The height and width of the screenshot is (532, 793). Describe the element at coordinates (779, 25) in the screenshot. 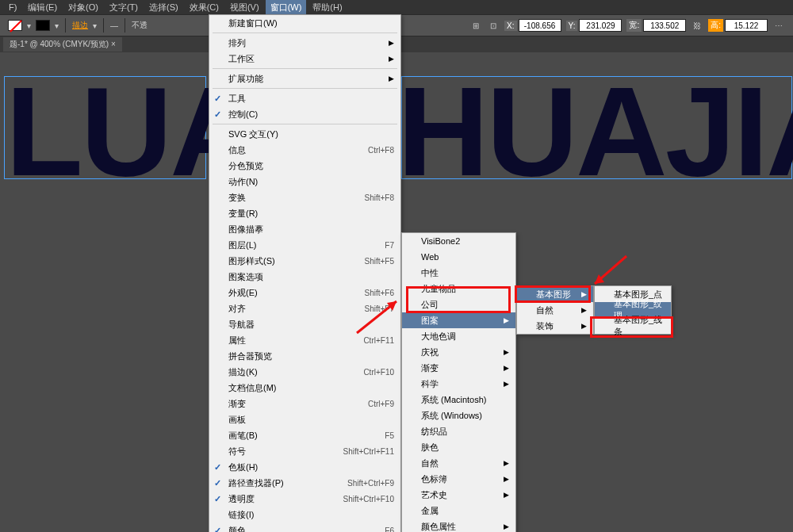

I see `more-icon: ⋯` at that location.